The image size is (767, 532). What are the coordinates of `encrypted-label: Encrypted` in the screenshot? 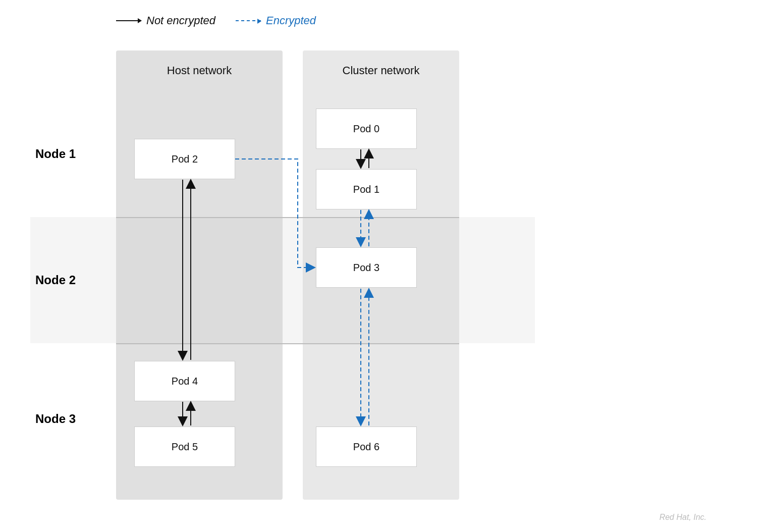 It's located at (291, 21).